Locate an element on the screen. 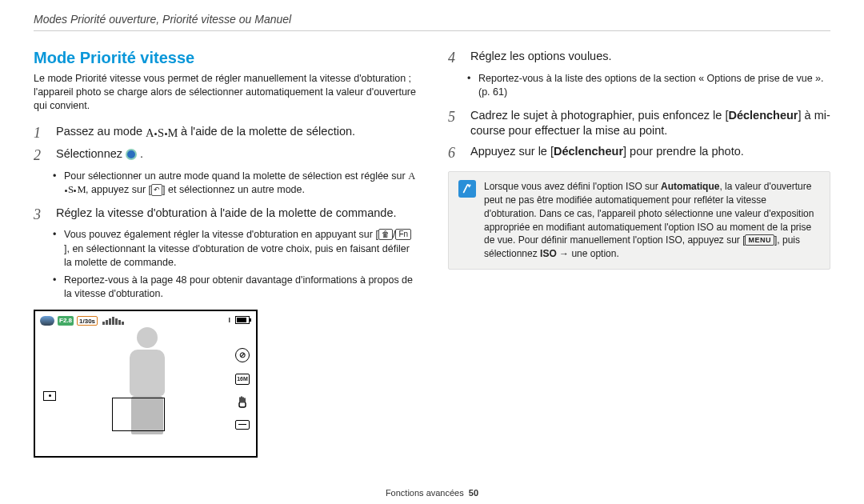  step-body: Cadrez le sujet à photographier, puis en… is located at coordinates (650, 123).